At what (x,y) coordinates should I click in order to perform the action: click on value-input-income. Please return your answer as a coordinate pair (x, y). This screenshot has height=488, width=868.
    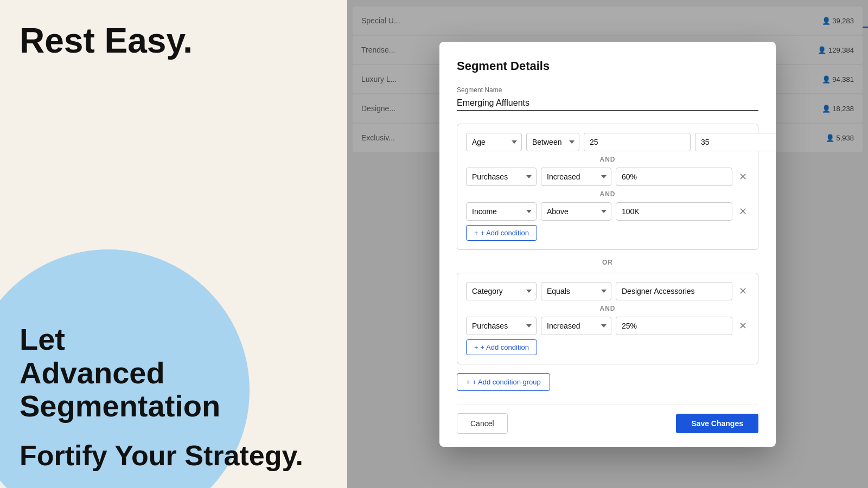
    Looking at the image, I should click on (674, 211).